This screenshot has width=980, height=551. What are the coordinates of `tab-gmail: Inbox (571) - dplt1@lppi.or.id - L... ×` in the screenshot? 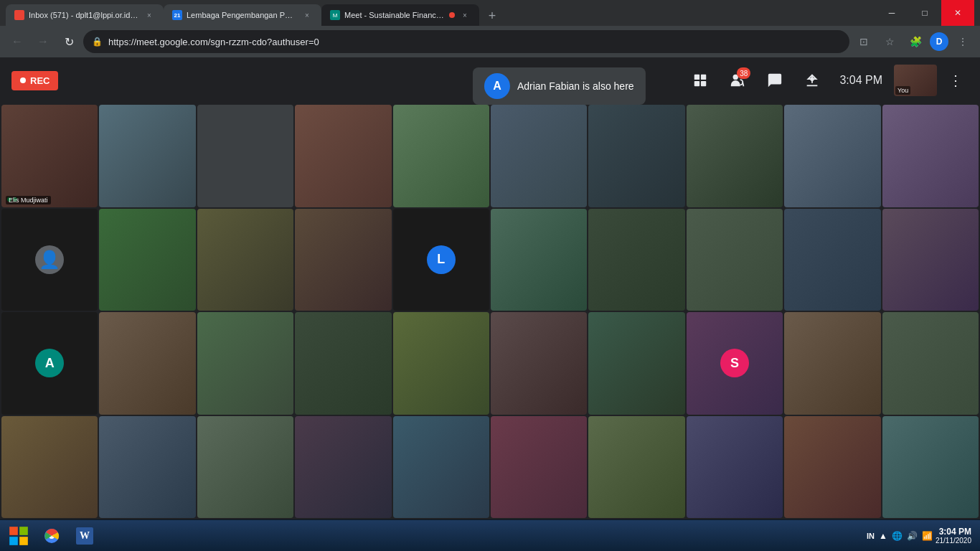 It's located at (85, 15).